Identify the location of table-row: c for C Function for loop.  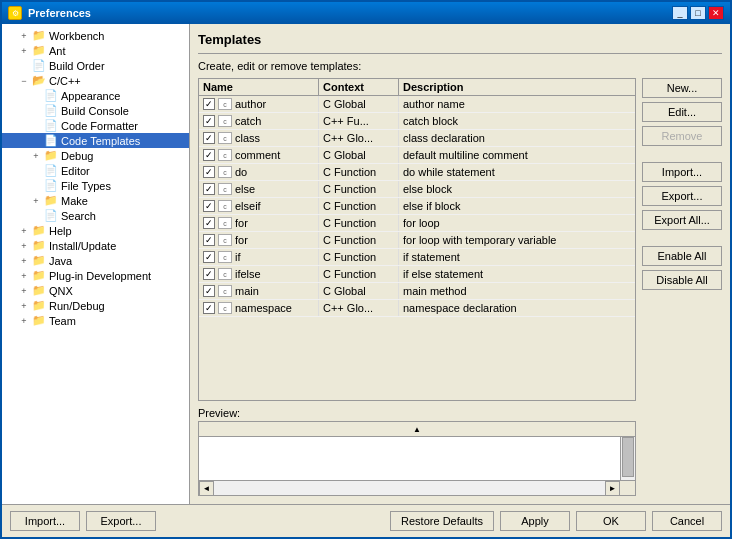
(417, 224).